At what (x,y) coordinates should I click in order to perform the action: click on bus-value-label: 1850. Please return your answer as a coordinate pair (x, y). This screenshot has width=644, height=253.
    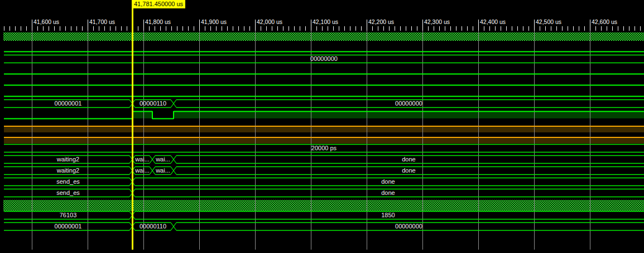
    Looking at the image, I should click on (388, 215).